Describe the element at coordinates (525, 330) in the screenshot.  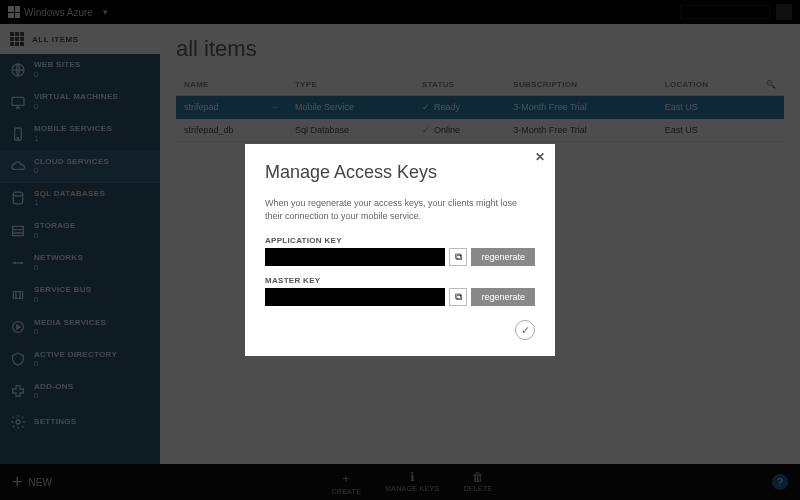
I see `ok-button: ✓` at that location.